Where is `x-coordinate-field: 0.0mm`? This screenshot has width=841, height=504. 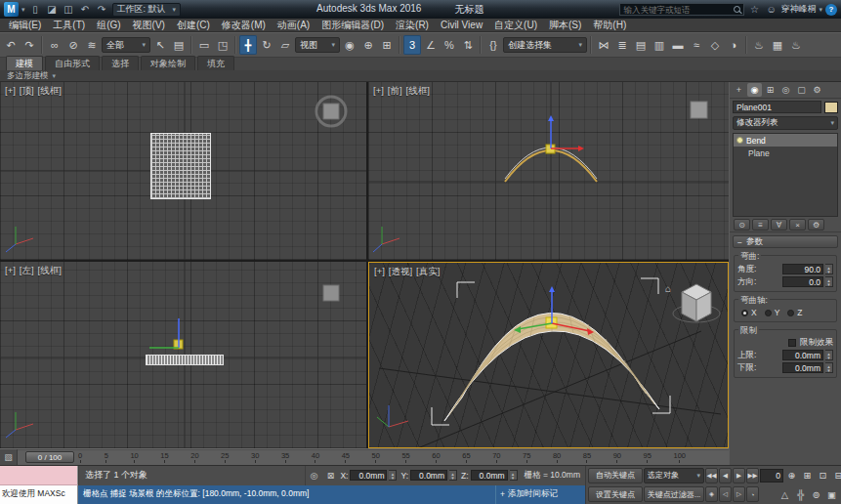
x-coordinate-field: 0.0mm is located at coordinates (368, 475).